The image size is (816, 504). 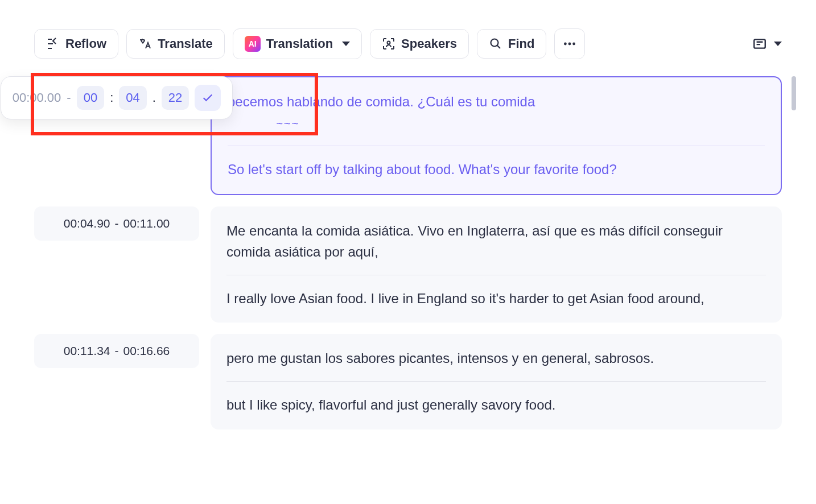 What do you see at coordinates (37, 98) in the screenshot?
I see `timestamp-start-value: 00:00.00` at bounding box center [37, 98].